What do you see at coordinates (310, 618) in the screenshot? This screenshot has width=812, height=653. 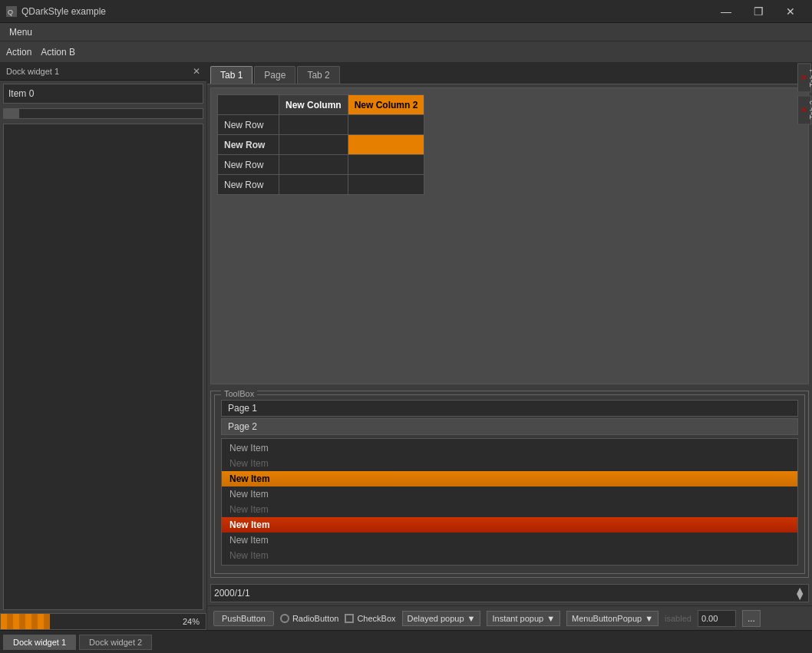 I see `radio-button-label: RadioButton` at bounding box center [310, 618].